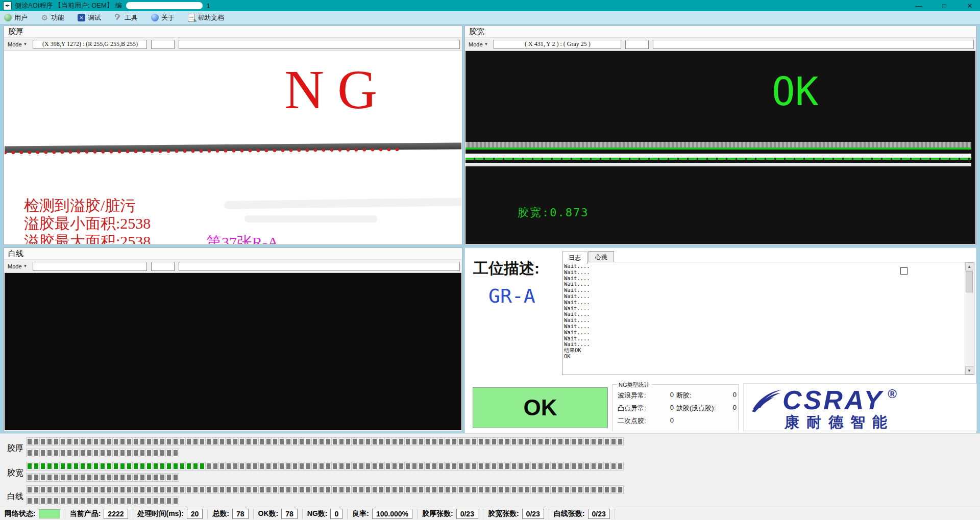 The width and height of the screenshot is (980, 520). What do you see at coordinates (764, 327) in the screenshot?
I see `log-line: Wait....` at bounding box center [764, 327].